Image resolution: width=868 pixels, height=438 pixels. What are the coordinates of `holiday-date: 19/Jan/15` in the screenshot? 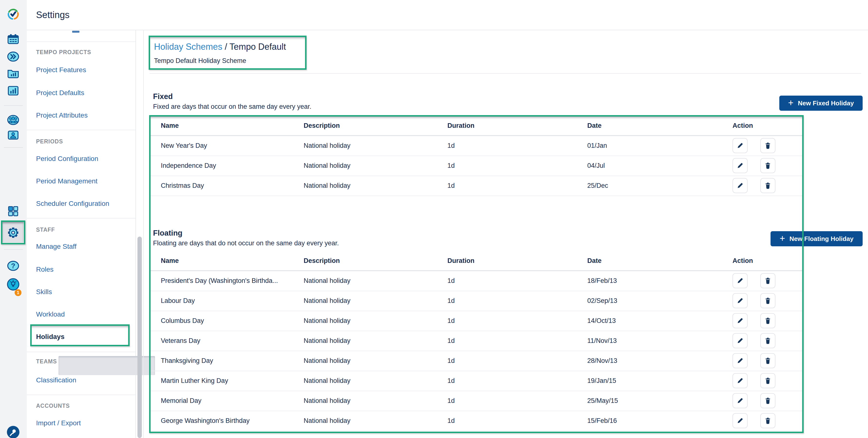 It's located at (602, 381).